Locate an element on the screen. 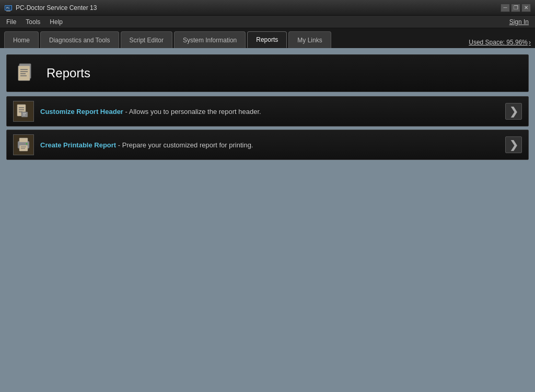 This screenshot has width=535, height=392. title-bar-left: PC PC-Doctor Service Center 13 is located at coordinates (50, 8).